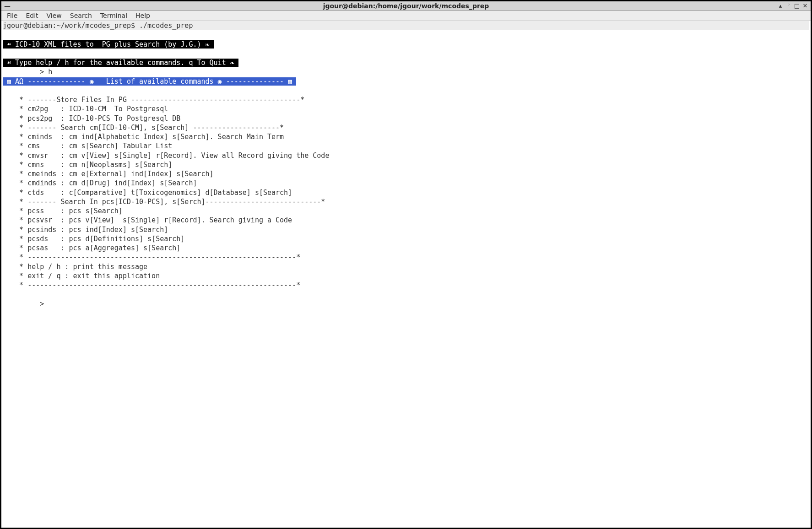 Image resolution: width=812 pixels, height=529 pixels. What do you see at coordinates (406, 248) in the screenshot?
I see `help-line: * pcsas : pcs a[Aggregates] s[Search]` at bounding box center [406, 248].